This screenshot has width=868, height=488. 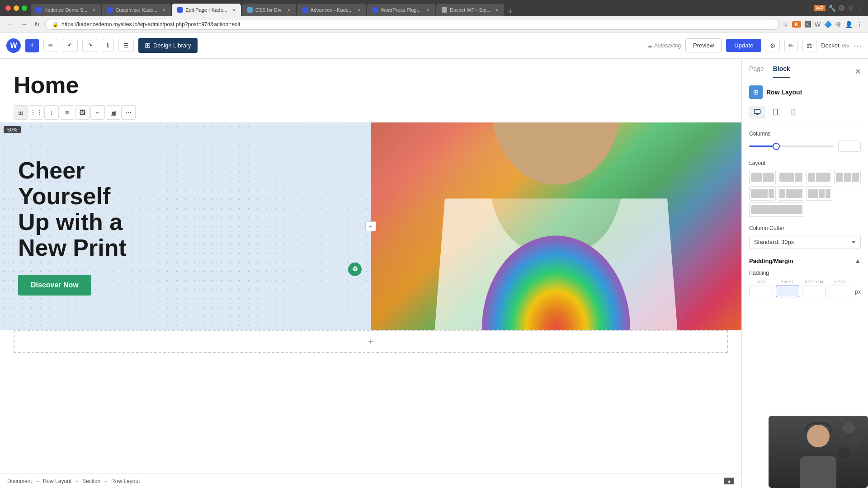 I want to click on settings-button: ⚙, so click(x=773, y=46).